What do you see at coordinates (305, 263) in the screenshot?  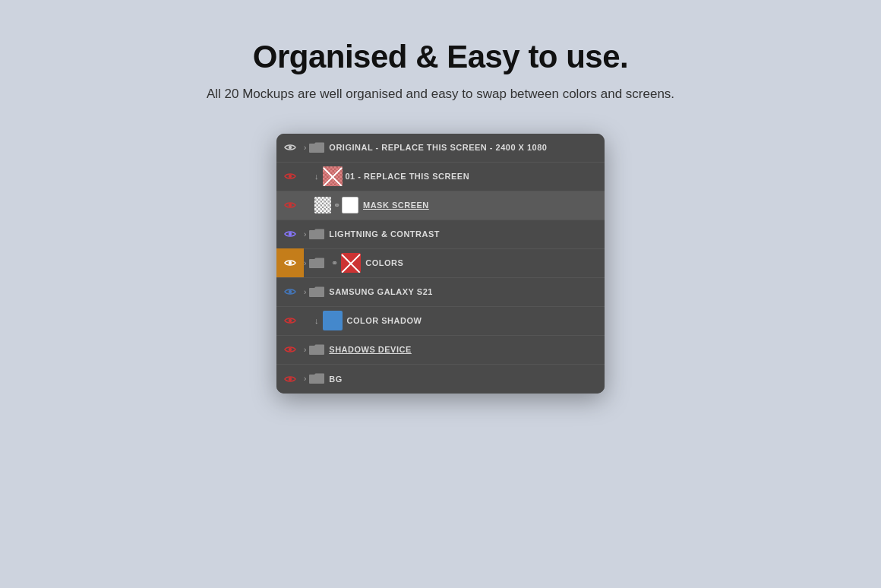 I see `chevron-icon-colors: ›` at bounding box center [305, 263].